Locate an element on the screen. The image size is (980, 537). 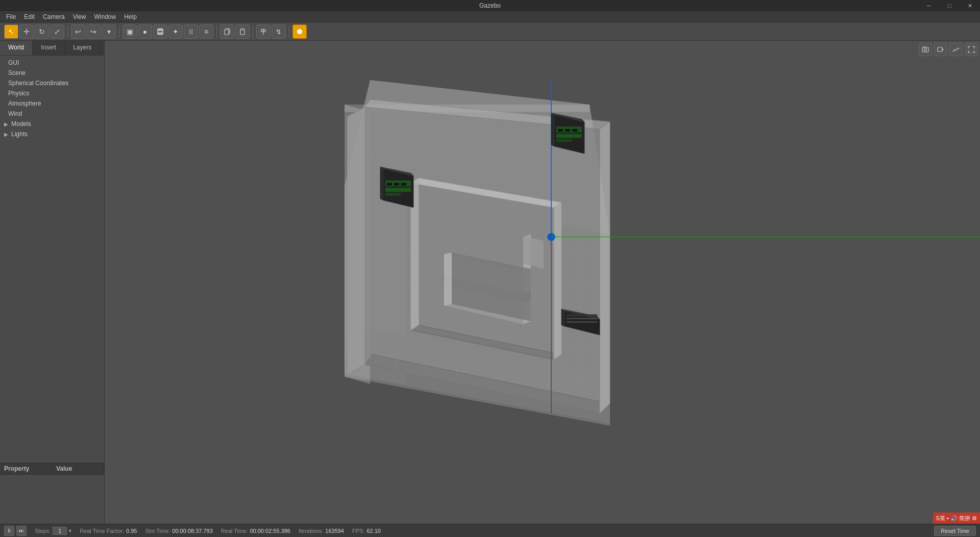
menu-item-file: File is located at coordinates (11, 17).